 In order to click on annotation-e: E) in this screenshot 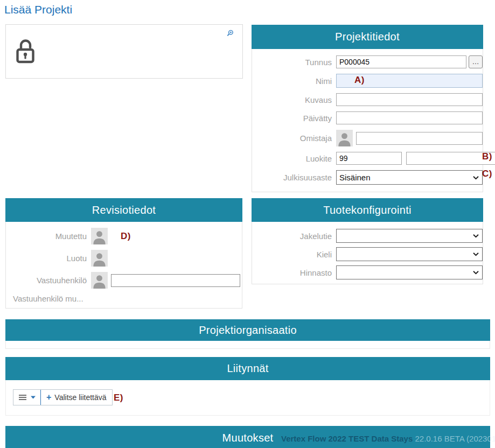, I will do `click(118, 398)`.